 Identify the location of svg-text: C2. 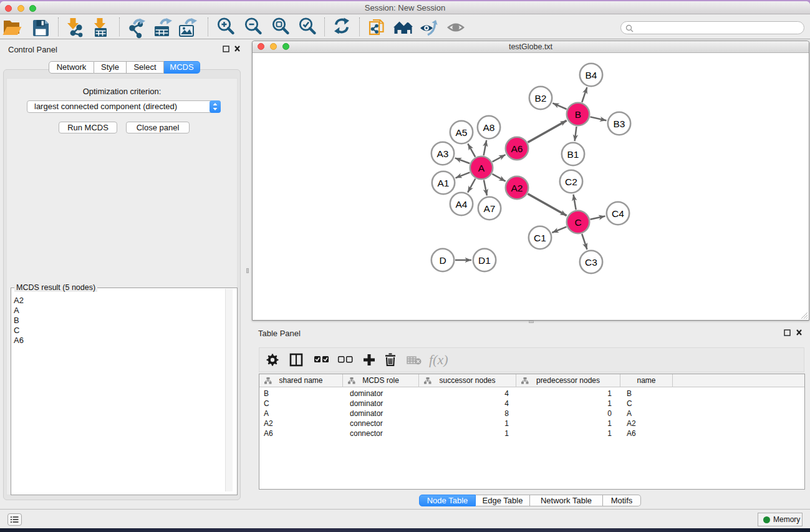
(571, 182).